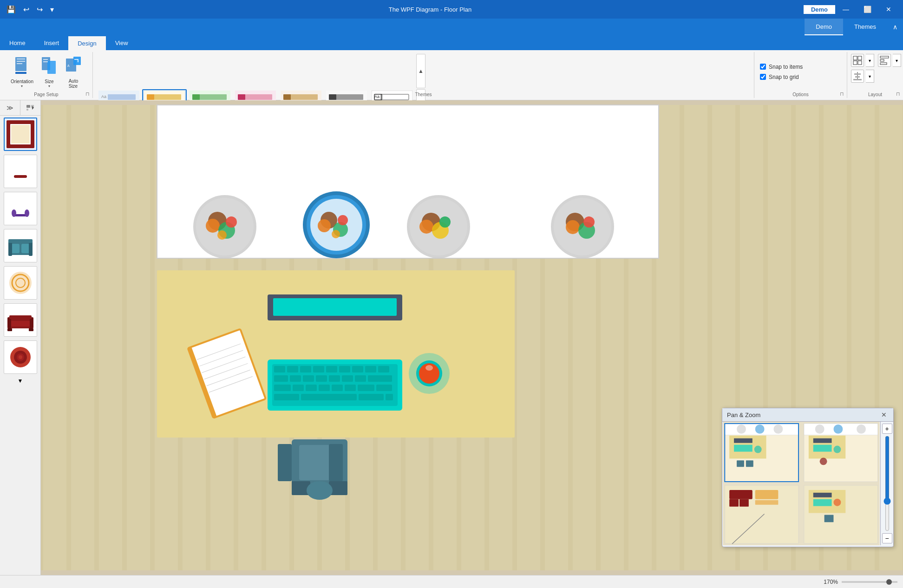  What do you see at coordinates (801, 483) in the screenshot?
I see `pan-zoom-minimap` at bounding box center [801, 483].